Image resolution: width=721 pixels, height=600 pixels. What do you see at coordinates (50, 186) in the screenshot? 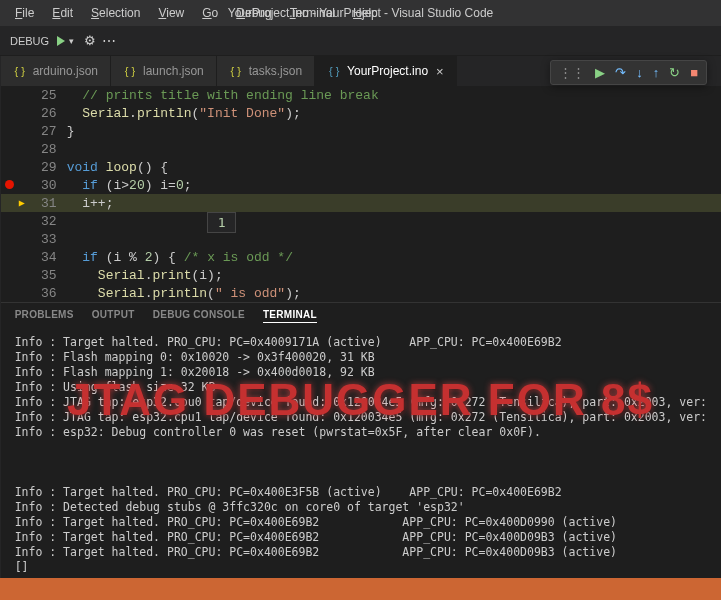
I see `line-number: 30` at bounding box center [50, 186].